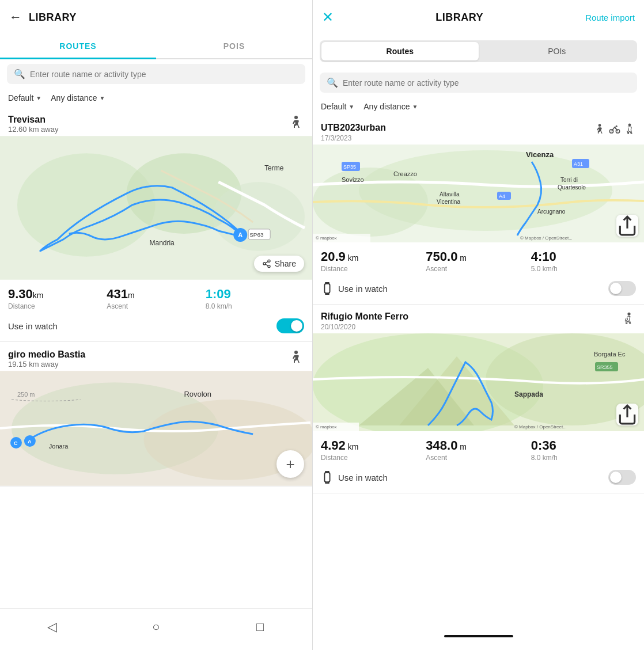  Describe the element at coordinates (78, 47) in the screenshot. I see `tab-routes-left: ROUTES` at that location.